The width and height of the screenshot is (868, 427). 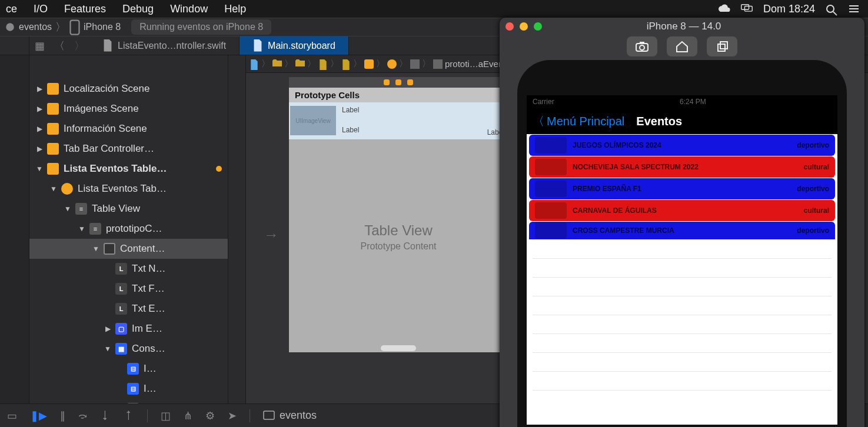 What do you see at coordinates (166, 416) in the screenshot?
I see `debug-view-hierarchy-icon: ◫` at bounding box center [166, 416].